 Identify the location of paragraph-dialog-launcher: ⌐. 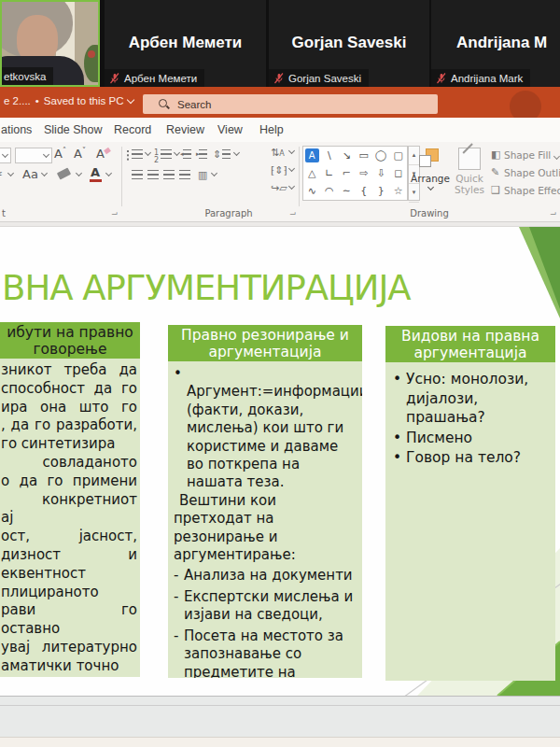
(293, 214).